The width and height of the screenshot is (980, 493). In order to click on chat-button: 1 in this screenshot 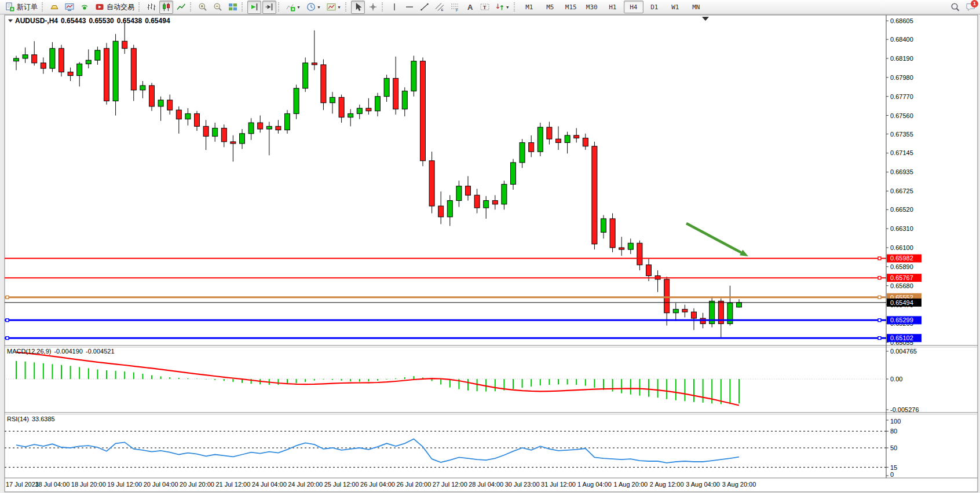, I will do `click(970, 7)`.